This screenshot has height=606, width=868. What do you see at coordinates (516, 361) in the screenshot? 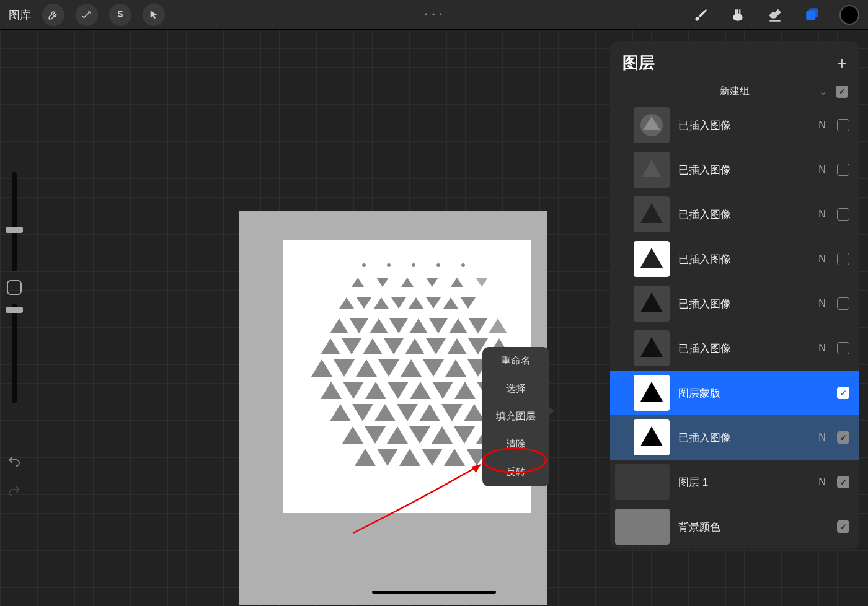
I see `context-rename: 重命名` at bounding box center [516, 361].